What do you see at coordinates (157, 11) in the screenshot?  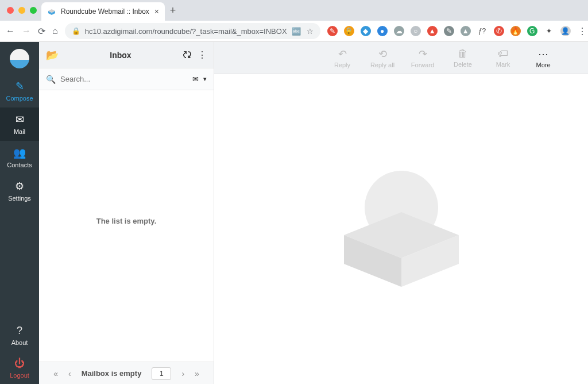 I see `tab-close-icon: ×` at bounding box center [157, 11].